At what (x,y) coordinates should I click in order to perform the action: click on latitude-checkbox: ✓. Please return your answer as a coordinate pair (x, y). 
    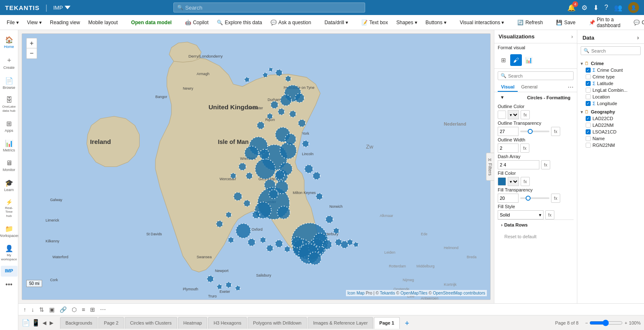
    Looking at the image, I should click on (588, 83).